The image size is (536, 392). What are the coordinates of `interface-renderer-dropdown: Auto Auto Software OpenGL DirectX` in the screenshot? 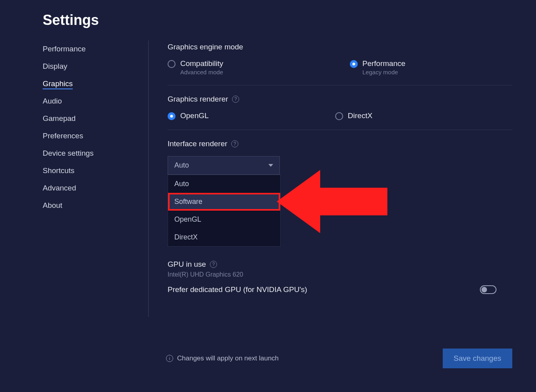 It's located at (224, 165).